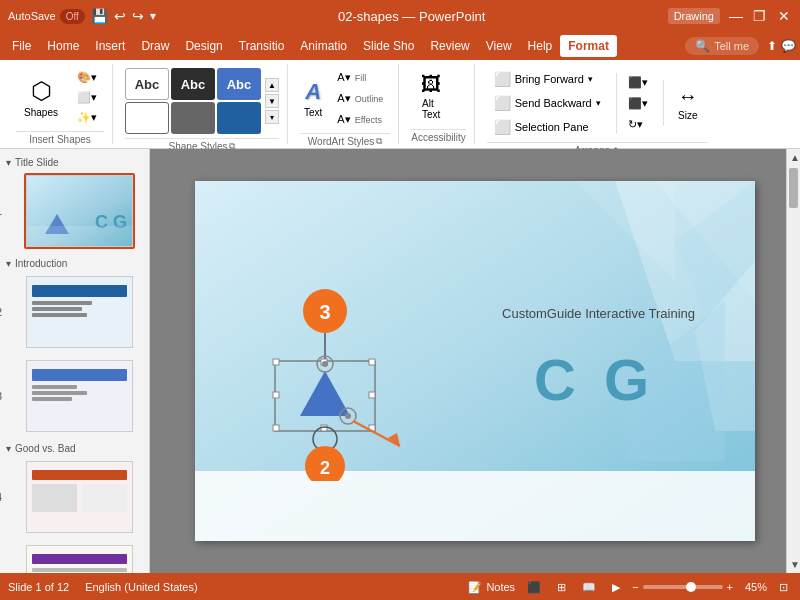 This screenshot has height=600, width=800. What do you see at coordinates (360, 98) in the screenshot?
I see `text-outline-button: A▾ Outline` at bounding box center [360, 98].